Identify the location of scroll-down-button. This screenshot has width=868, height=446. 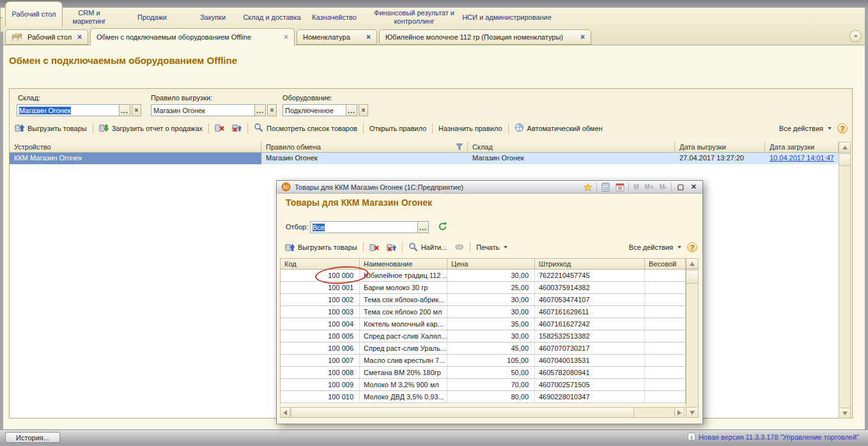
(692, 413).